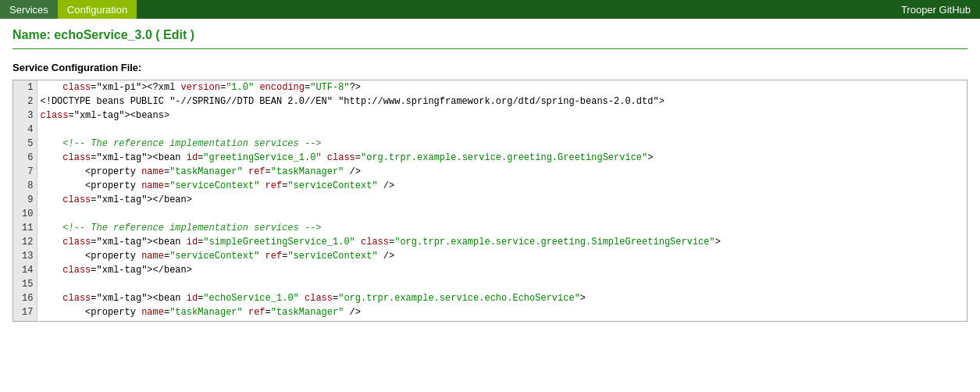 The width and height of the screenshot is (980, 392). Describe the element at coordinates (25, 320) in the screenshot. I see `line-number: 18` at that location.